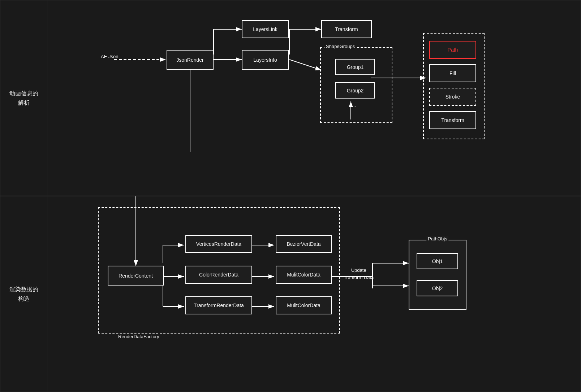 The height and width of the screenshot is (392, 581). Describe the element at coordinates (136, 276) in the screenshot. I see `render-content-node: RenderContent` at that location.